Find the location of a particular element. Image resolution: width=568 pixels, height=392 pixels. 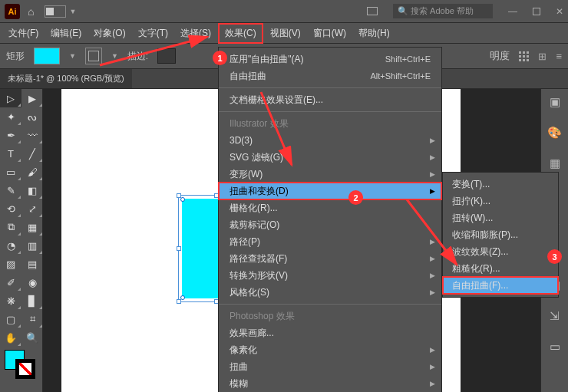

rotate-tool-icon: ⟲ is located at coordinates (11, 209).